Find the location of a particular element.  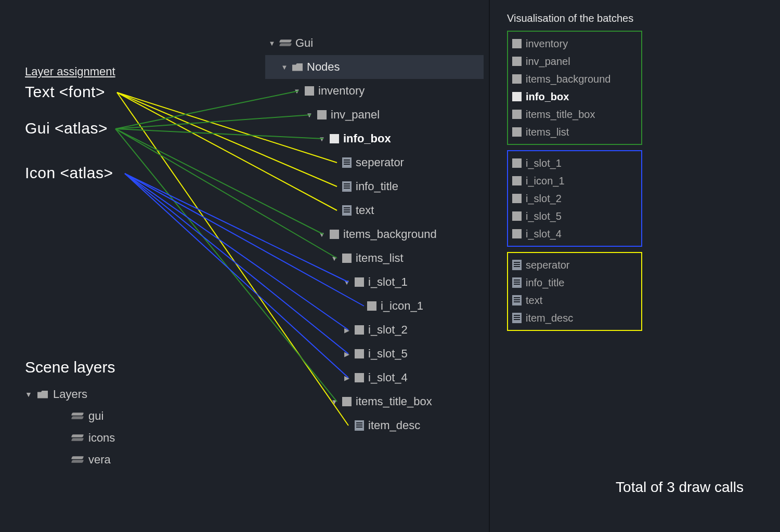

tree-row-label: i_slot_1 is located at coordinates (388, 282).